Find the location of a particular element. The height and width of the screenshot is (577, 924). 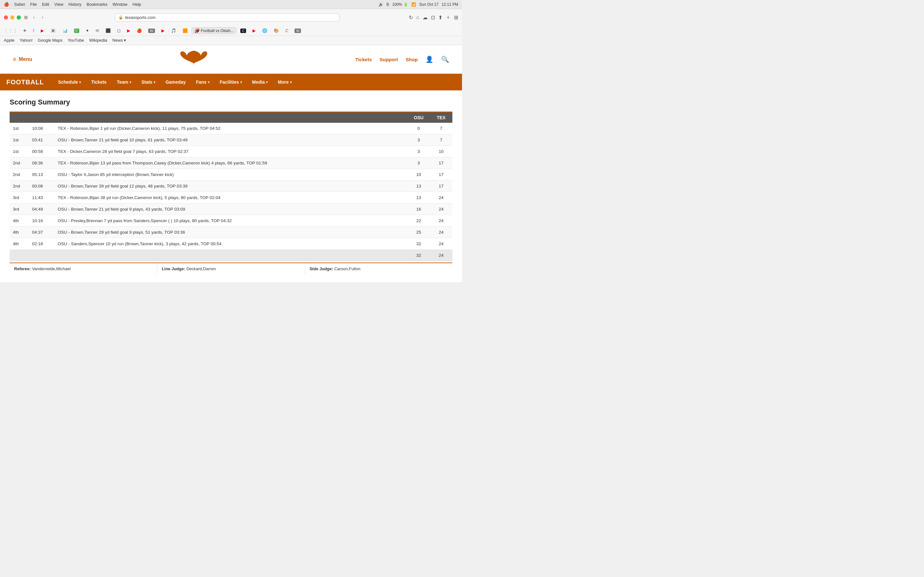

nav-tickets: Tickets is located at coordinates (99, 82).